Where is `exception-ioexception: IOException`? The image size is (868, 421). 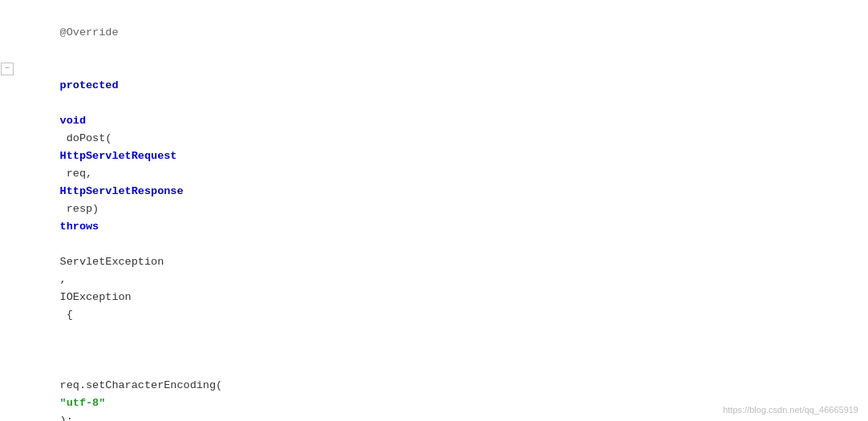
exception-ioexception: IOException is located at coordinates (96, 297).